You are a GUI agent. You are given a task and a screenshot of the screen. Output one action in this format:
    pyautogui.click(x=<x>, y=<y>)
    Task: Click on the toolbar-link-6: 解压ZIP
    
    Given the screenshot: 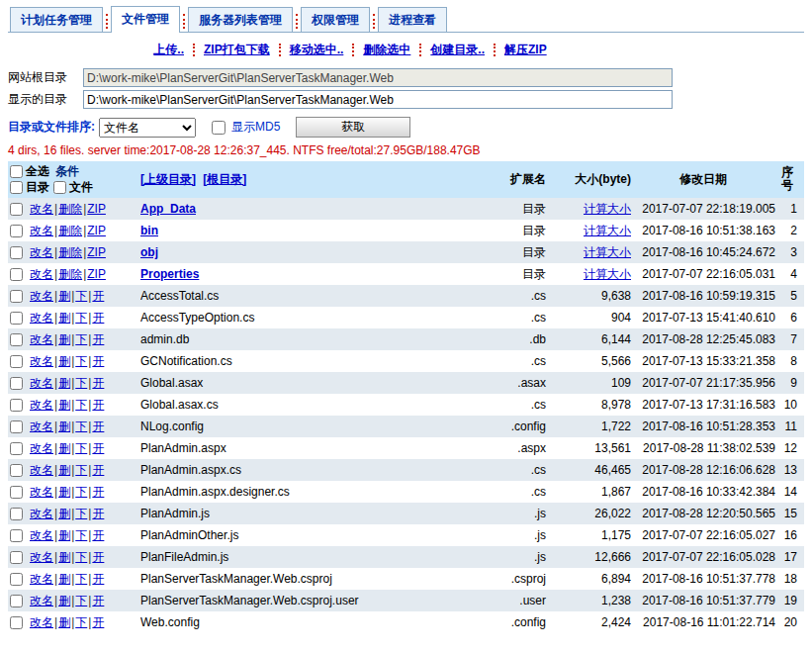 What is the action you would take?
    pyautogui.click(x=526, y=49)
    